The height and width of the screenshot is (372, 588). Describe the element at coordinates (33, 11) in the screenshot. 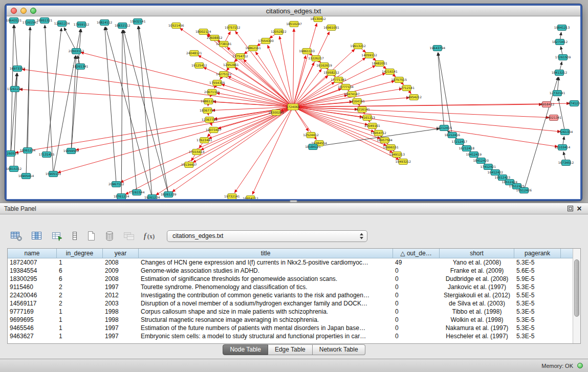

I see `zoom-window-icon` at that location.